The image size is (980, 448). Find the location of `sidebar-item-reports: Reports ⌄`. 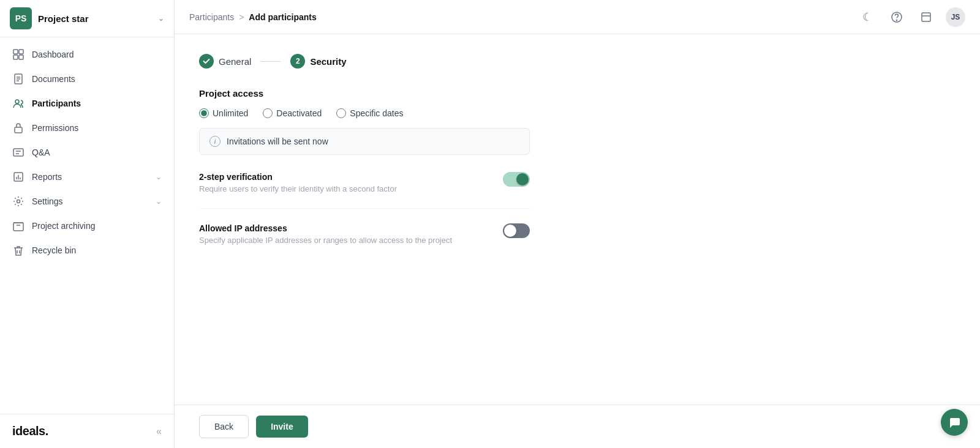

sidebar-item-reports: Reports ⌄ is located at coordinates (87, 177).